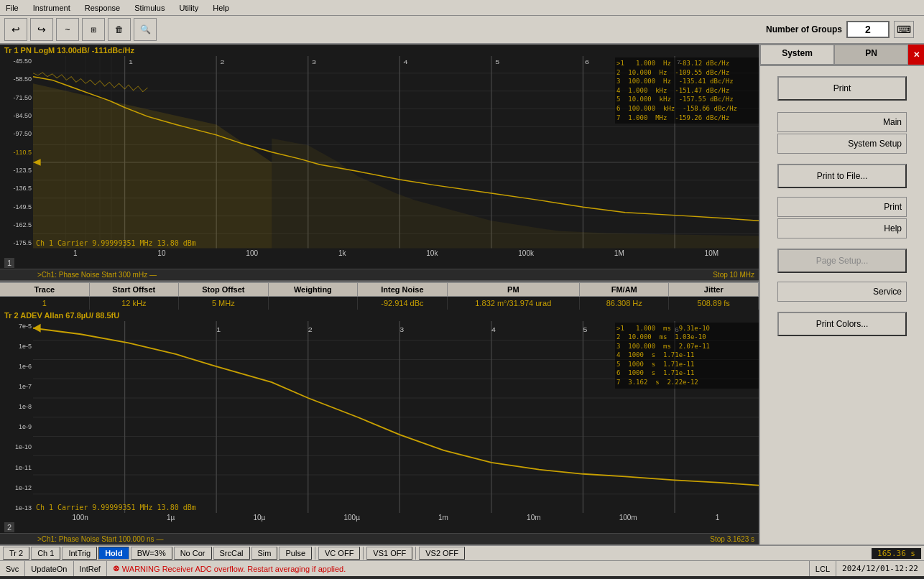 This screenshot has height=579, width=924. Describe the element at coordinates (415, 553) in the screenshot. I see `separator3` at that location.